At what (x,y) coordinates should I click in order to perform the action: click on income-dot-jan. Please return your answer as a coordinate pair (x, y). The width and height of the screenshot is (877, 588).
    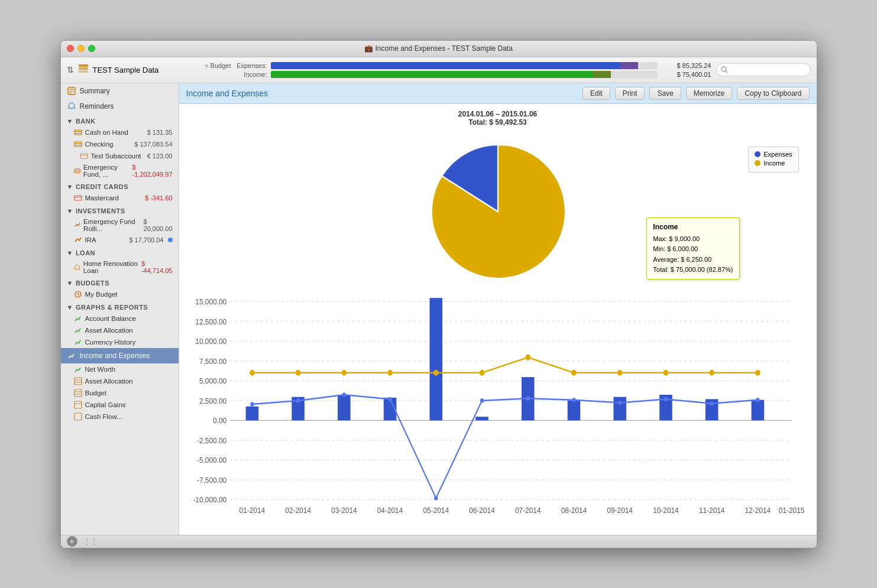
    Looking at the image, I should click on (252, 372).